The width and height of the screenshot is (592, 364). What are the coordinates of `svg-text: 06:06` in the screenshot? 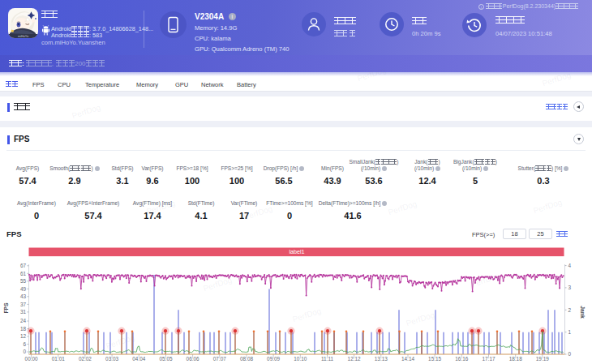 It's located at (193, 358).